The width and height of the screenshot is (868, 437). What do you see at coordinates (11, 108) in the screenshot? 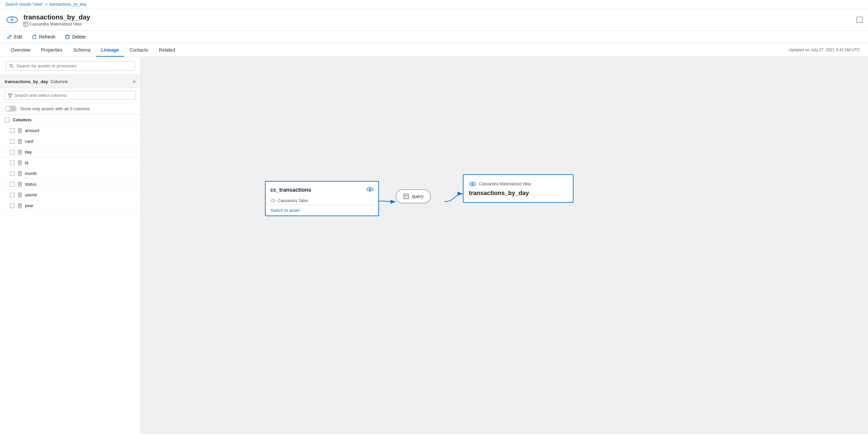
I see `show-assets-toggle` at bounding box center [11, 108].